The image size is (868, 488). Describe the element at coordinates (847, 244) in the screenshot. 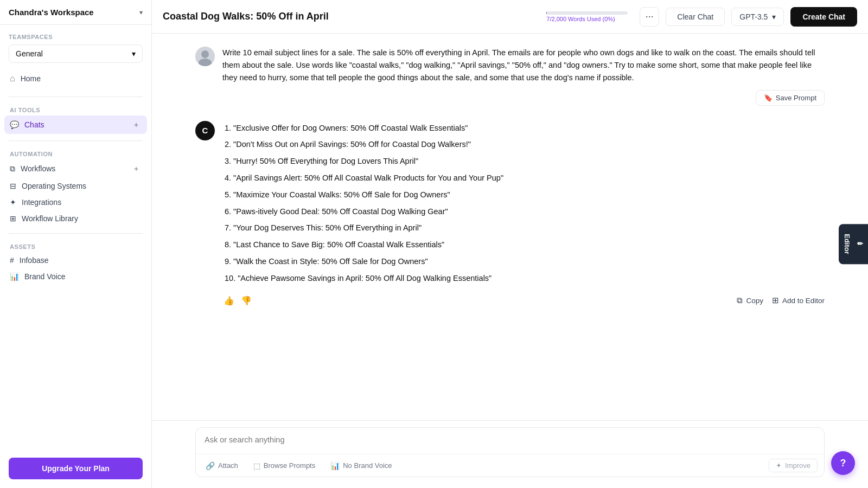

I see `editor-tab-label: Editor` at that location.